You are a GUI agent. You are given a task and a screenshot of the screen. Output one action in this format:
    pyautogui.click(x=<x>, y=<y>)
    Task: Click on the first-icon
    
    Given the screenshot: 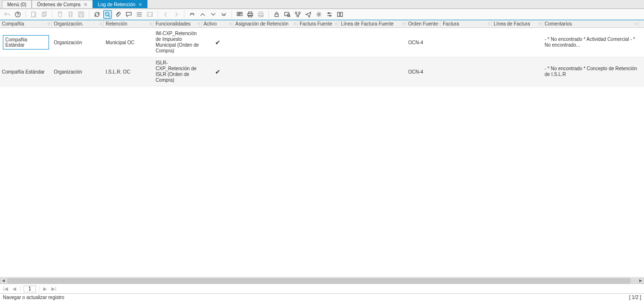 What is the action you would take?
    pyautogui.click(x=192, y=14)
    